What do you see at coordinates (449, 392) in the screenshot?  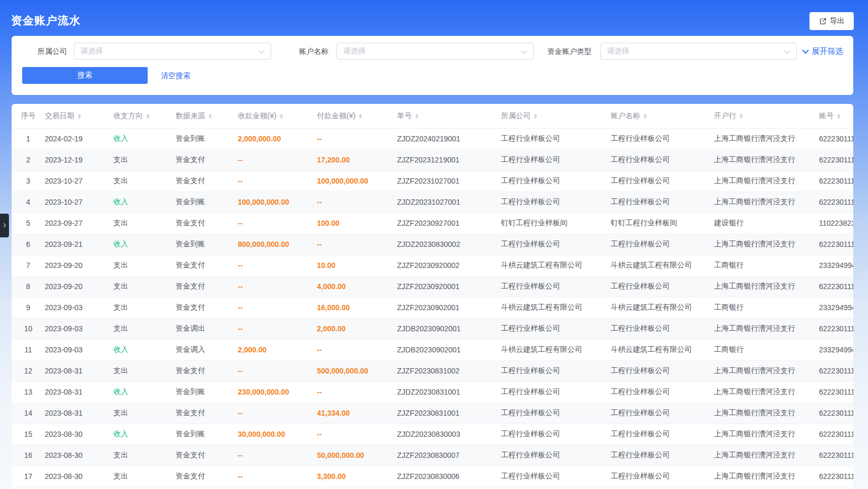 I see `table-cell: ZJDZ20230831001` at bounding box center [449, 392].